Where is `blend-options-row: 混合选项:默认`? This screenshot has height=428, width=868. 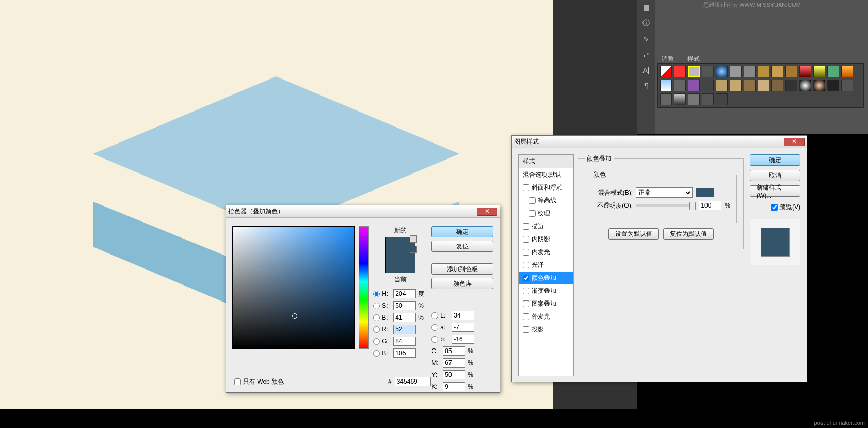 blend-options-row: 混合选项:默认 is located at coordinates (546, 175).